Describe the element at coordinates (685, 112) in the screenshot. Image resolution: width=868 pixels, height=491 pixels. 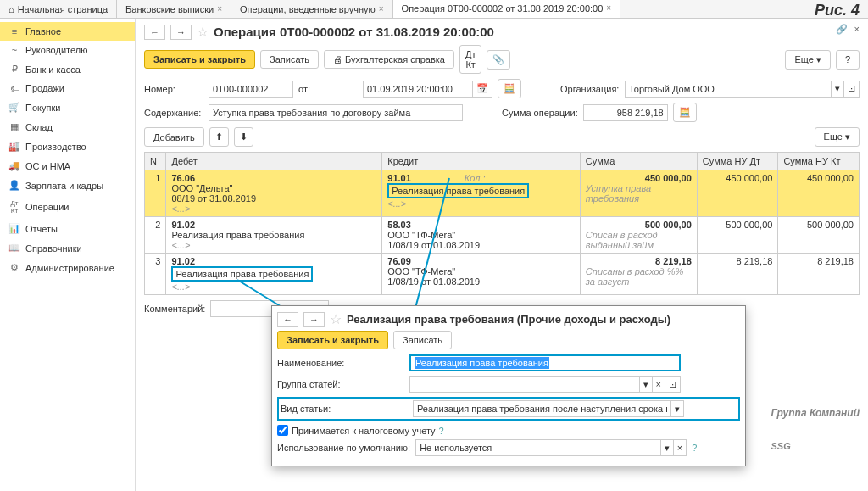
I see `calc-sum-button: 🧮` at that location.